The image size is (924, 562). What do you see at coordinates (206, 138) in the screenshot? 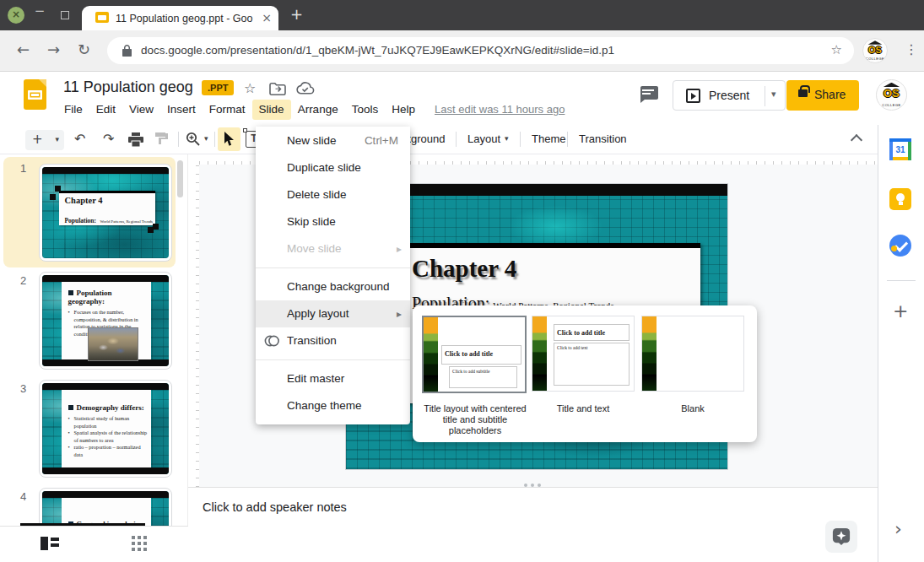
I see `zoom-dropdown-icon: ▾` at bounding box center [206, 138].